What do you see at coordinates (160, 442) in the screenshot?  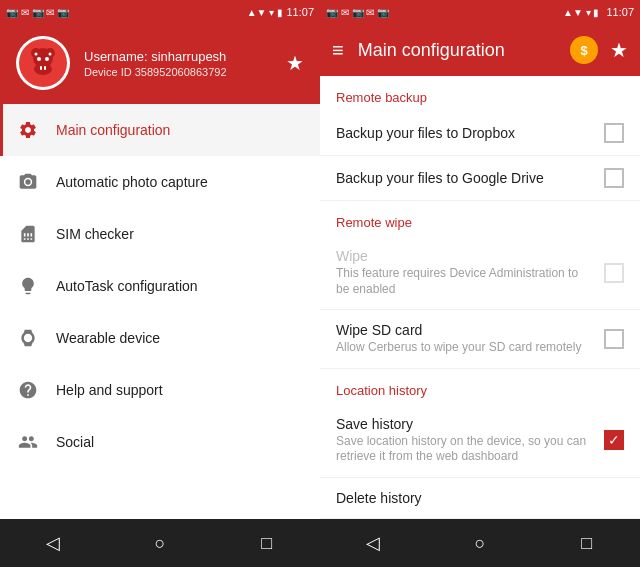 I see `nav-item-social: Social` at bounding box center [160, 442].